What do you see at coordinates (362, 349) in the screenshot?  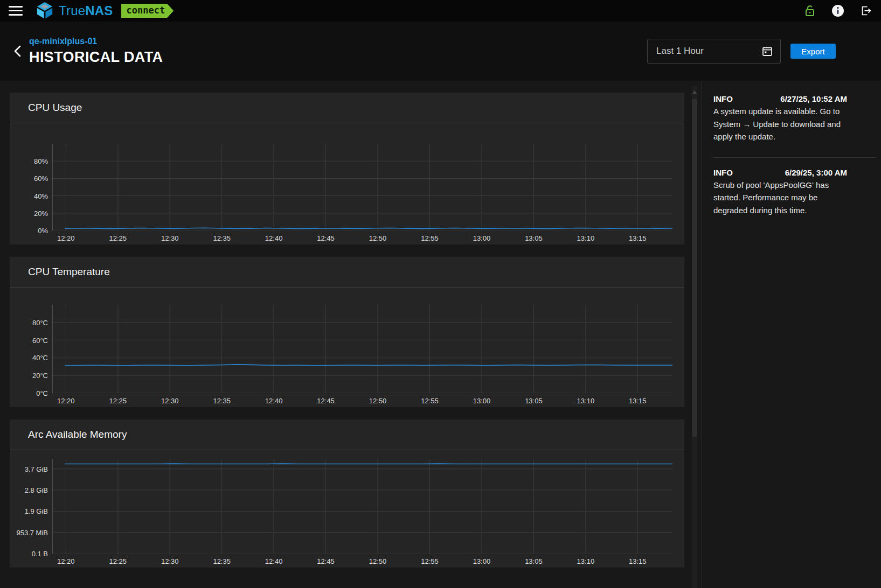 I see `cpu-temperature-plot` at bounding box center [362, 349].